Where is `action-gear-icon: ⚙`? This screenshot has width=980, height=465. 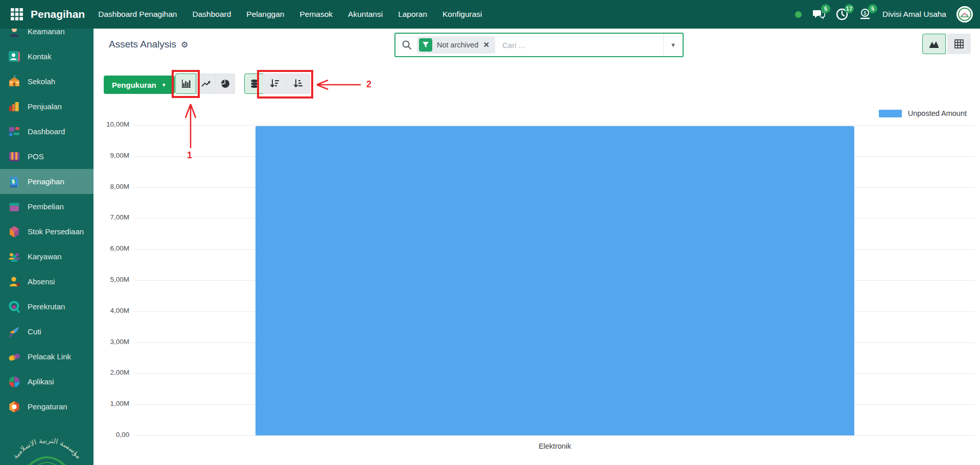 action-gear-icon: ⚙ is located at coordinates (184, 45).